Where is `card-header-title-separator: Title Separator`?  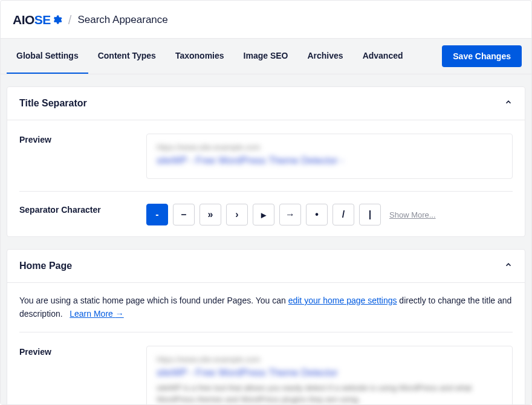
card-header-title-separator: Title Separator is located at coordinates (266, 104).